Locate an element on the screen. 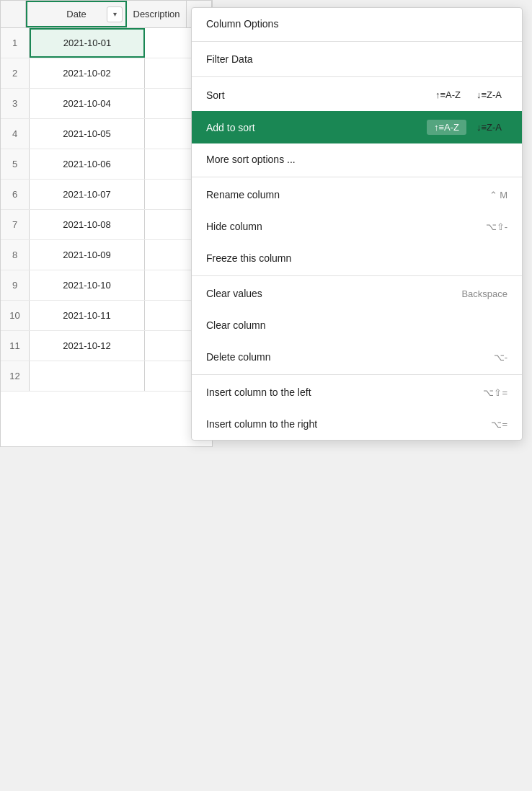  add-to-sort-az-button: ↑≡A-Z is located at coordinates (447, 127).